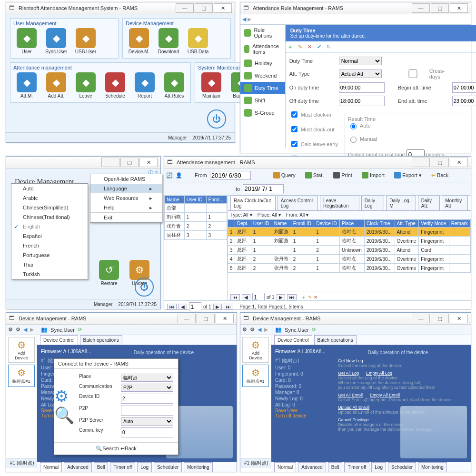 The width and height of the screenshot is (476, 476). I want to click on place-select: 临时点, so click(147, 378).